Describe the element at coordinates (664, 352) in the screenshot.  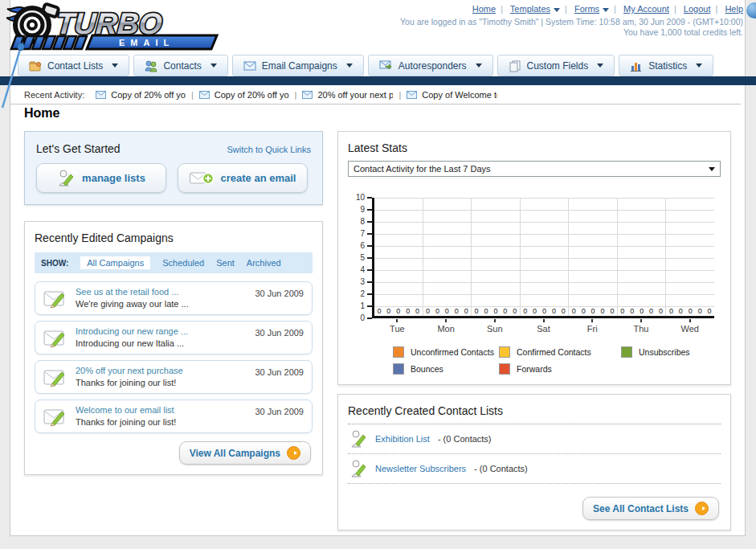
I see `legend-label: Unsubscribes` at that location.